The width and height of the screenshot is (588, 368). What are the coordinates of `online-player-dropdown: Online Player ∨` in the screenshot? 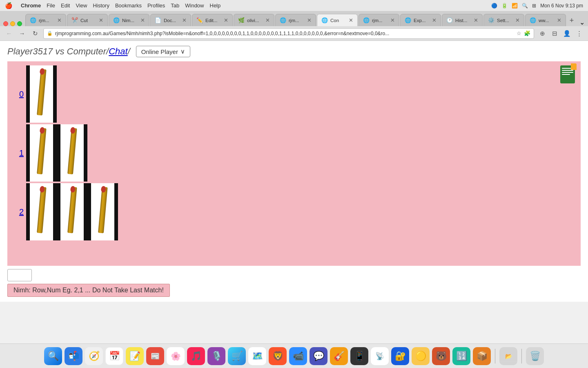 It's located at (163, 52).